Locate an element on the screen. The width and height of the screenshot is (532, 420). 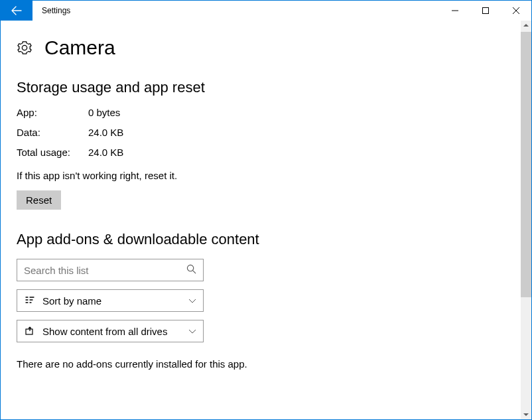
stat-label: Total usage: is located at coordinates (52, 153).